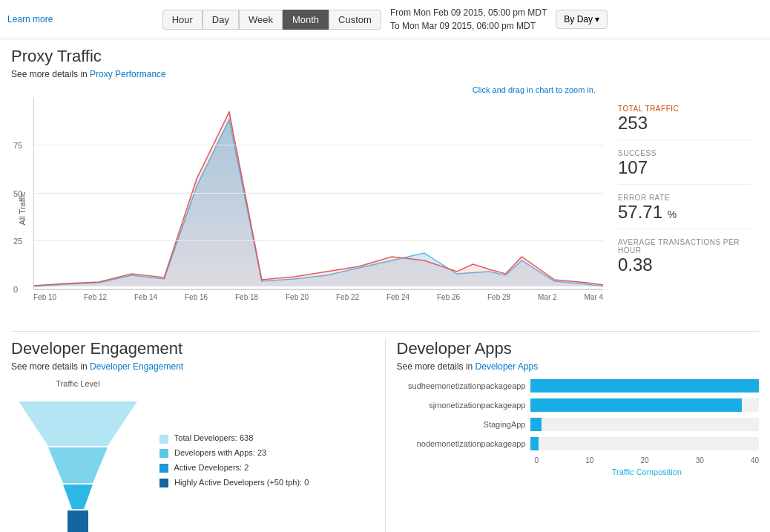 Image resolution: width=770 pixels, height=532 pixels. What do you see at coordinates (685, 265) in the screenshot?
I see `avg-trans-value: 0.38` at bounding box center [685, 265].